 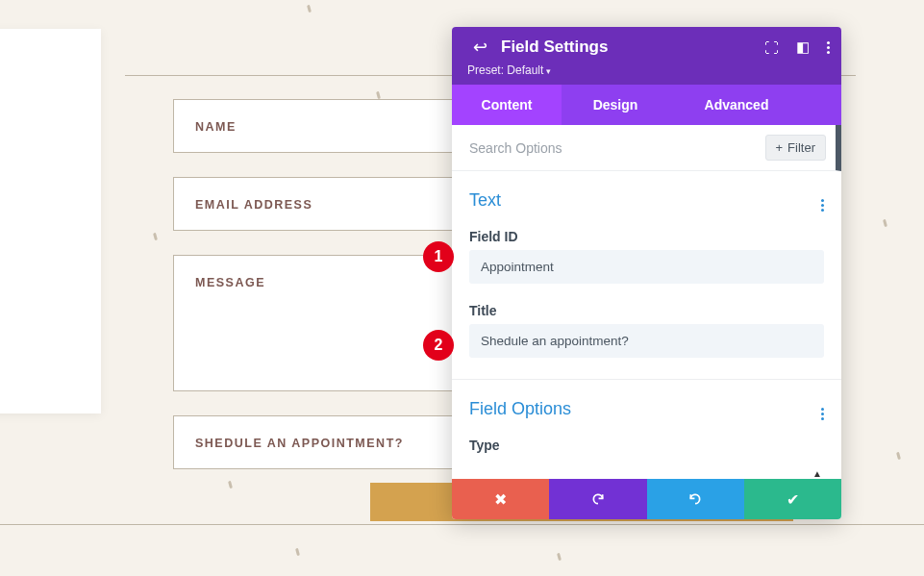 What do you see at coordinates (646, 471) in the screenshot?
I see `type-select: ▲` at bounding box center [646, 471].